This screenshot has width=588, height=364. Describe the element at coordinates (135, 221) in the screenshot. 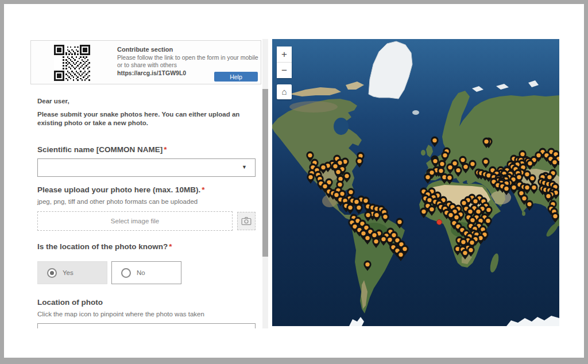

I see `select-image-file-label: Select image file` at that location.